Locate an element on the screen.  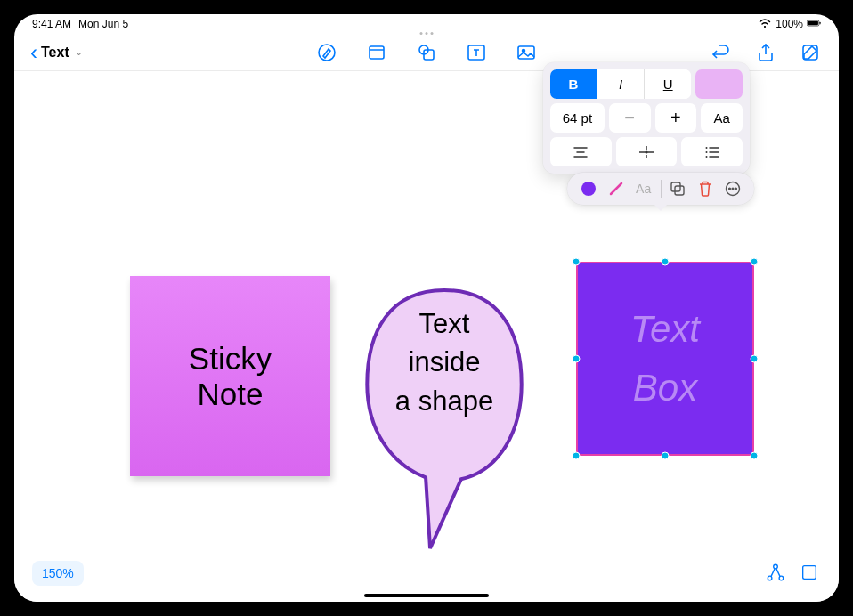
edit-text-button: Aa is located at coordinates (644, 189).